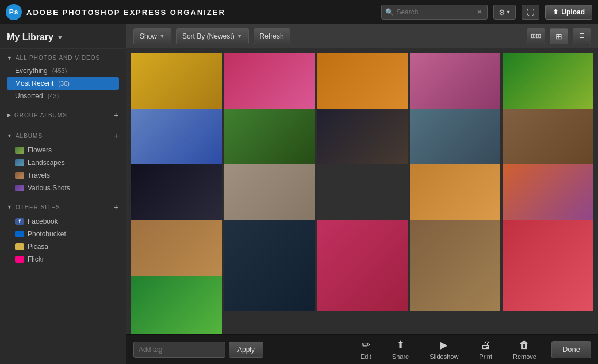 Image resolution: width=598 pixels, height=364 pixels. Describe the element at coordinates (20, 247) in the screenshot. I see `picasa-icon` at that location.